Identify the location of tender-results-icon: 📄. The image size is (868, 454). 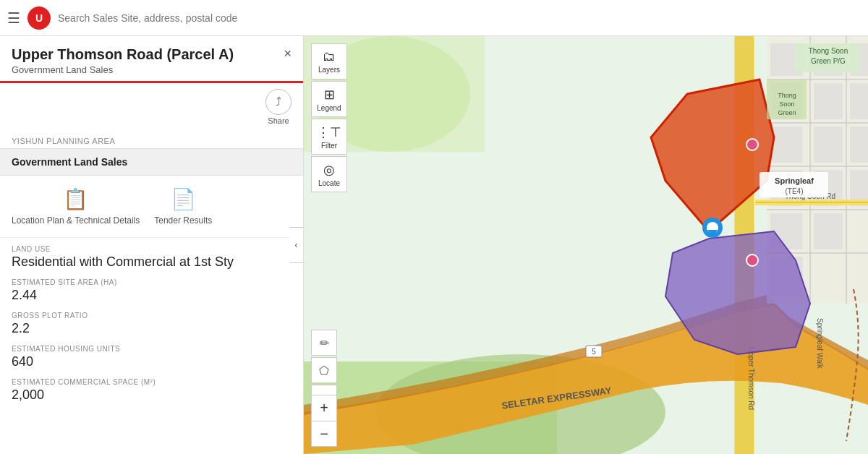
(184, 200).